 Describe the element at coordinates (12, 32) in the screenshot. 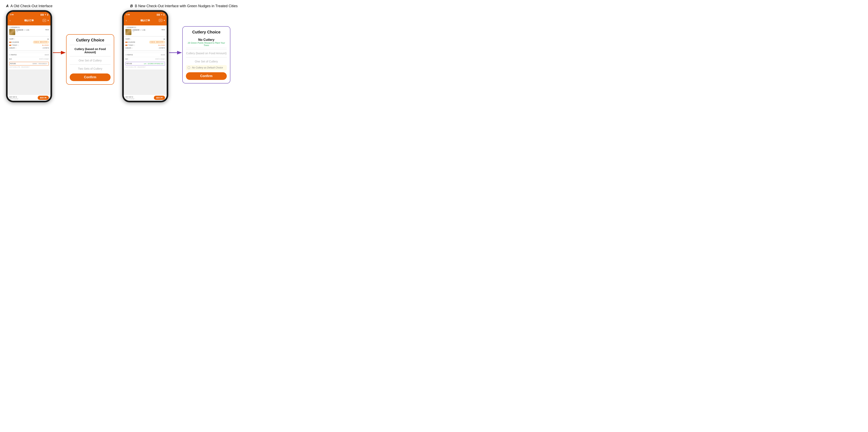

I see `food-thumb-inner-a` at that location.